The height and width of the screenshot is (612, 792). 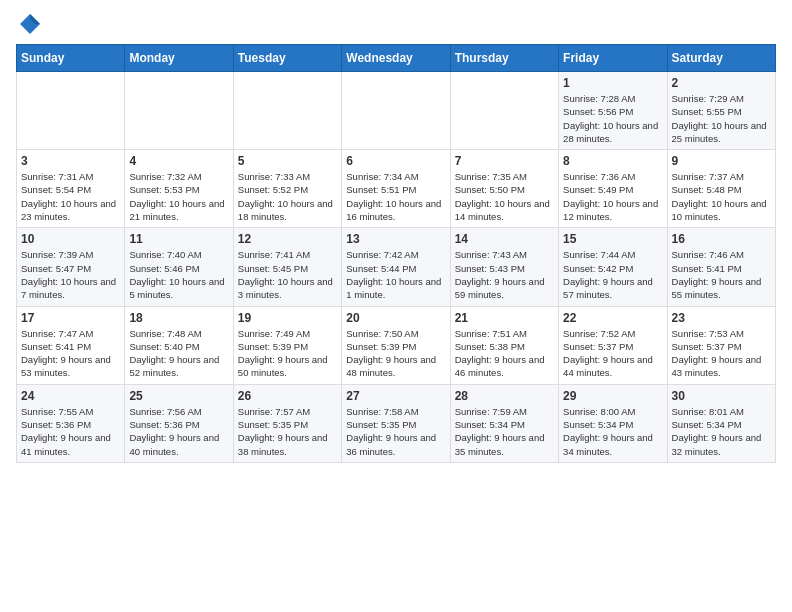 I want to click on day-info: Sunrise: 7:55 AMSunset: 5:36 PMDaylight:…, so click(x=70, y=432).